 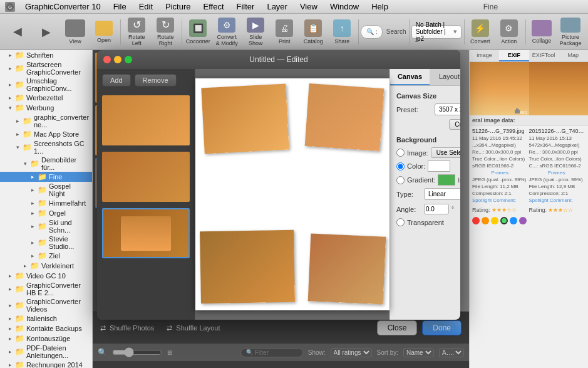 I want to click on image-radio, so click(x=401, y=153).